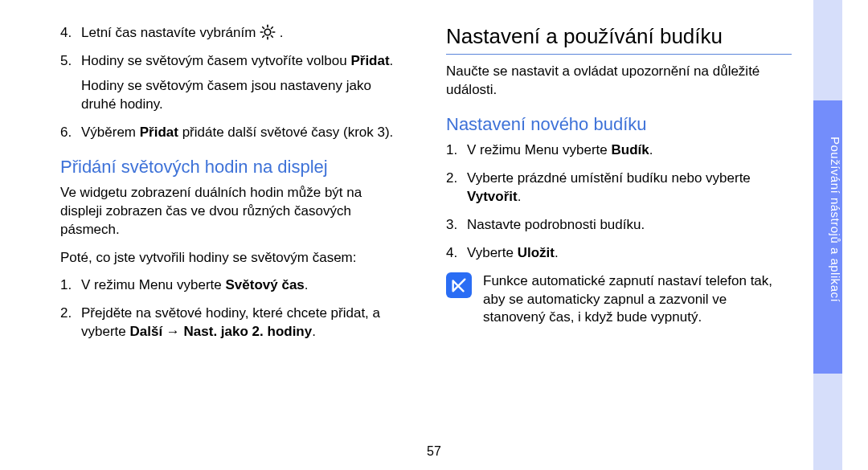 This screenshot has height=470, width=868. I want to click on page-number: 57, so click(434, 452).